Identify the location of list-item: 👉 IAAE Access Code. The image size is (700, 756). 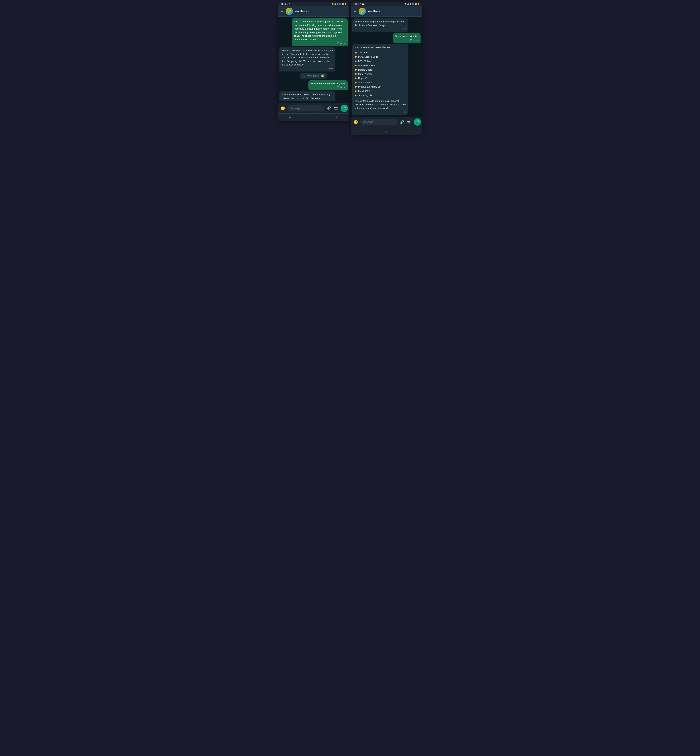
(380, 57).